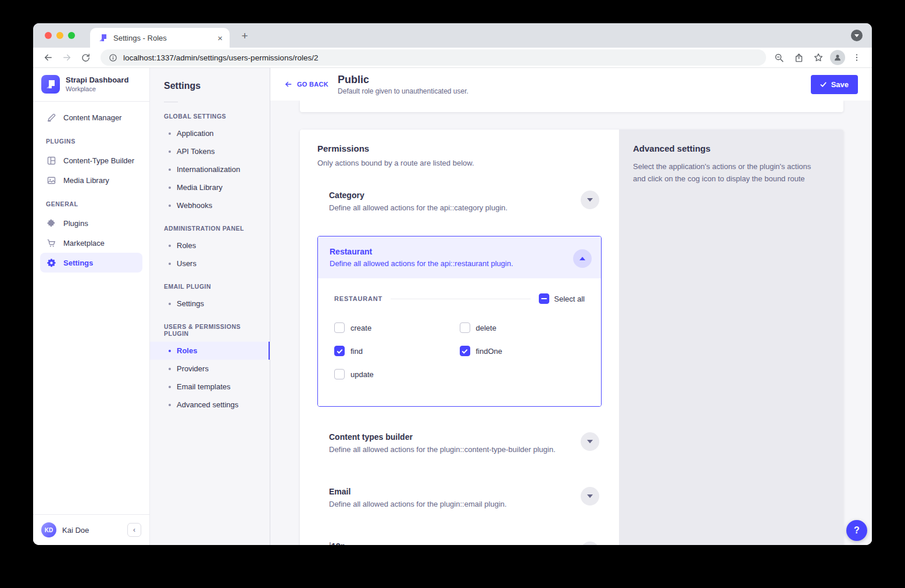 This screenshot has height=588, width=905. What do you see at coordinates (113, 58) in the screenshot?
I see `info-icon` at bounding box center [113, 58].